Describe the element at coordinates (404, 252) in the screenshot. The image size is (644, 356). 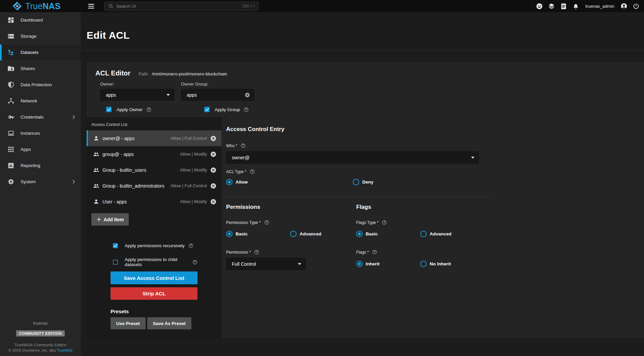
I see `flags-label-row: Flags *` at that location.